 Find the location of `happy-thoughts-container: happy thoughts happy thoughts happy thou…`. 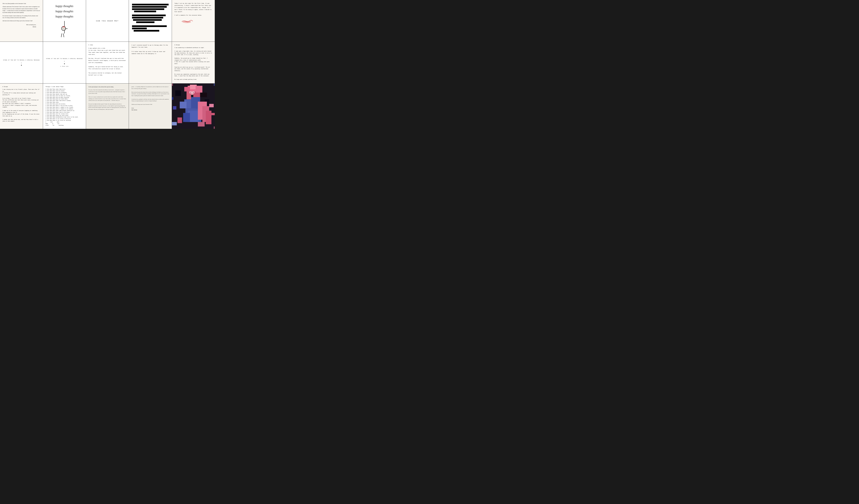

happy-thoughts-container: happy thoughts happy thoughts happy thou… is located at coordinates (65, 20).